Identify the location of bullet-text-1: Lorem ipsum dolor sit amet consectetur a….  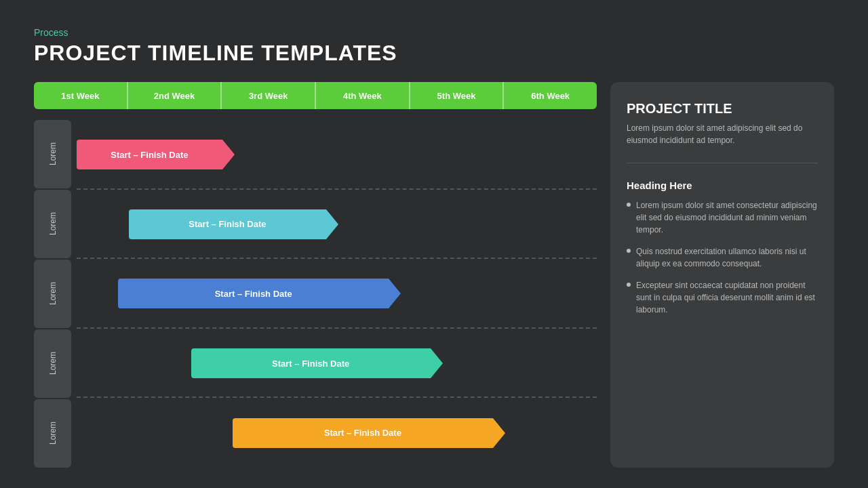
(727, 218).